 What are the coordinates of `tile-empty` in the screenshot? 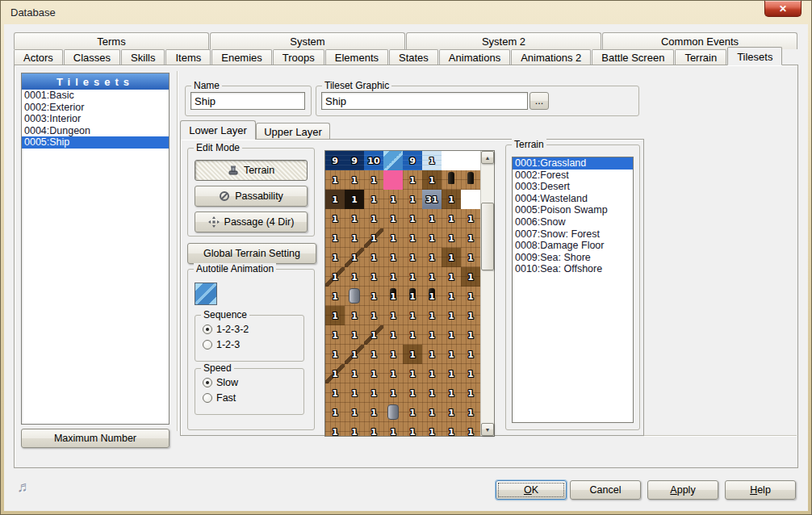 It's located at (471, 161).